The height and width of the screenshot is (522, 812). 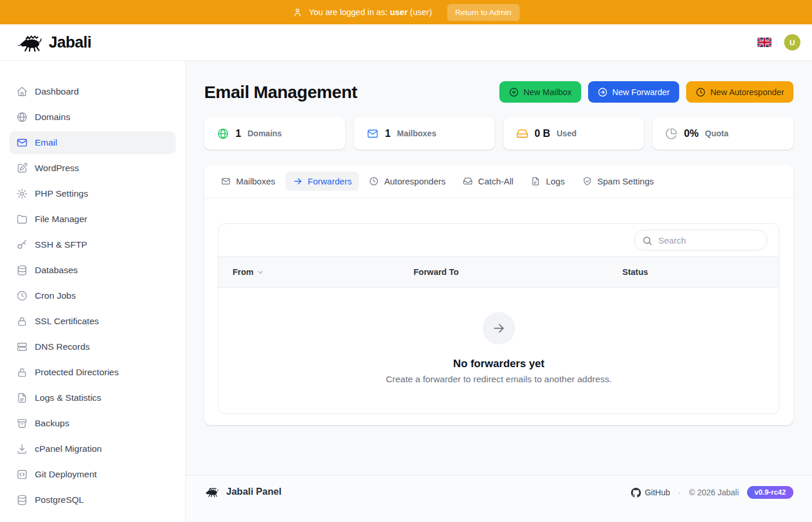 What do you see at coordinates (415, 181) in the screenshot?
I see `tab-label: Autoresponders` at bounding box center [415, 181].